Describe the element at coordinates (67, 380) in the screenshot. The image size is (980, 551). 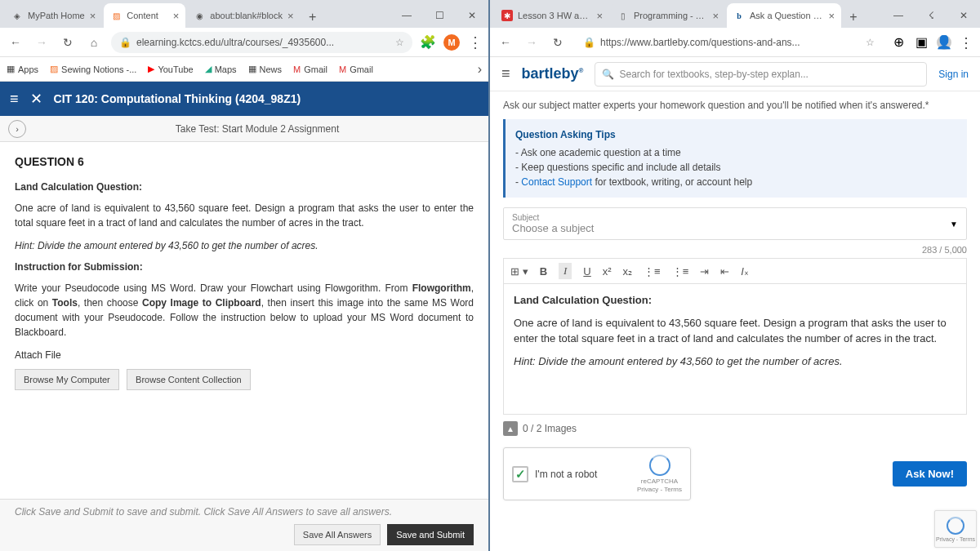
I see `browse-computer-button: Browse My Computer` at that location.